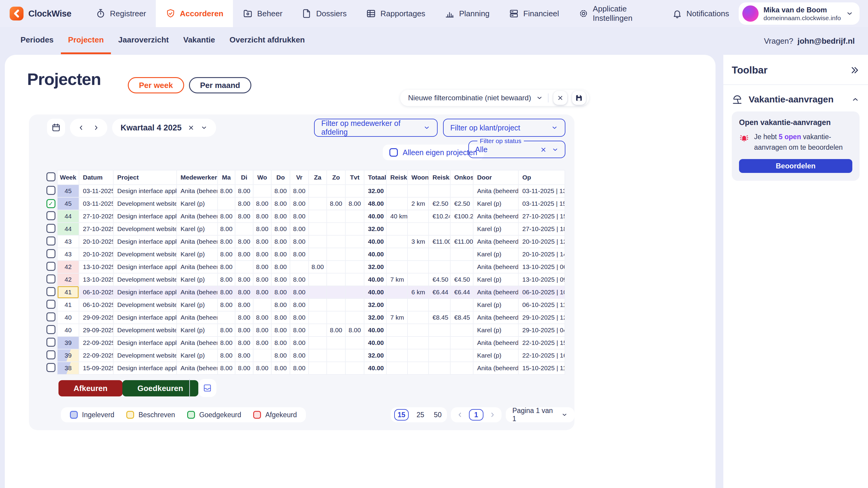  I want to click on close-icon, so click(560, 98).